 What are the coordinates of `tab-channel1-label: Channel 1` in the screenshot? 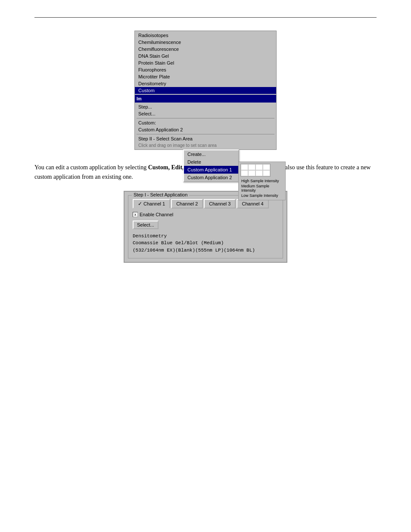 It's located at (154, 204).